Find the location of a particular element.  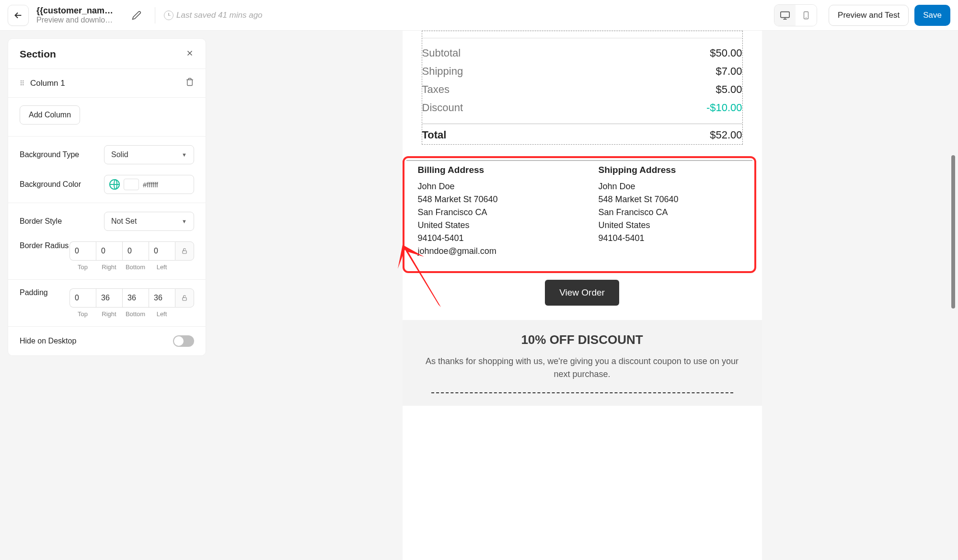

radius-top-input is located at coordinates (82, 251).